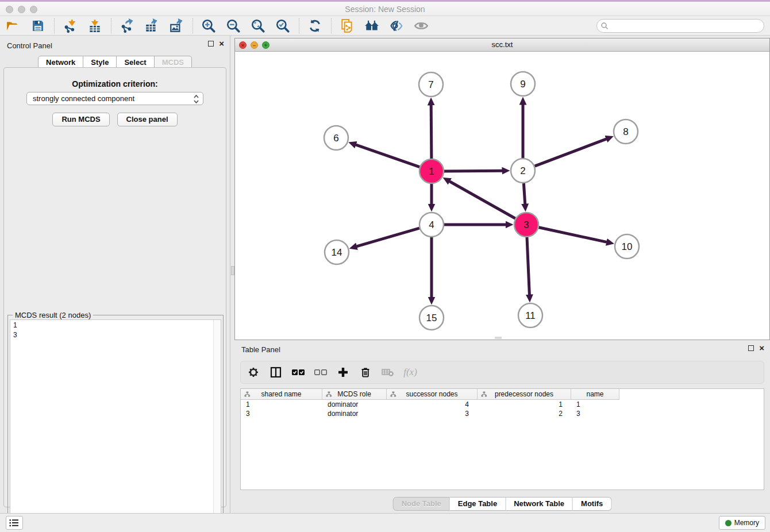 The height and width of the screenshot is (532, 770). I want to click on delete-table-icon, so click(388, 372).